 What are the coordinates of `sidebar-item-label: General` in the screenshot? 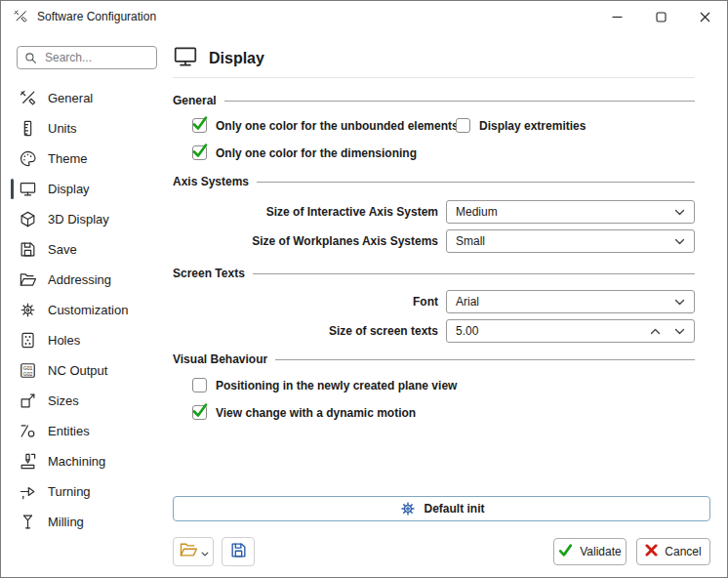 It's located at (70, 98).